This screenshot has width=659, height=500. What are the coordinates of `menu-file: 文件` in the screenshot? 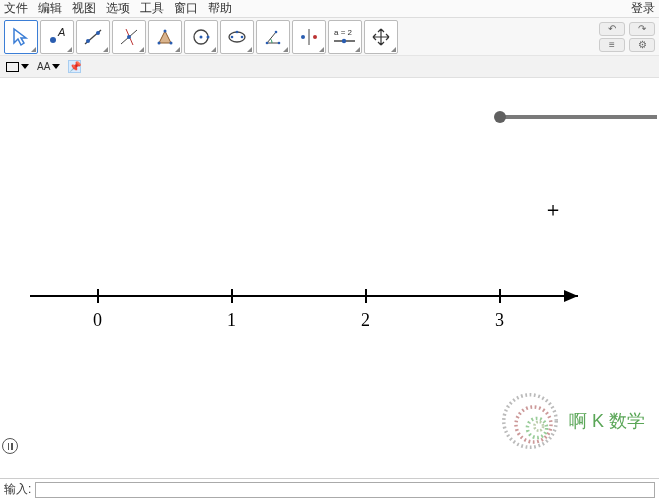 It's located at (16, 8).